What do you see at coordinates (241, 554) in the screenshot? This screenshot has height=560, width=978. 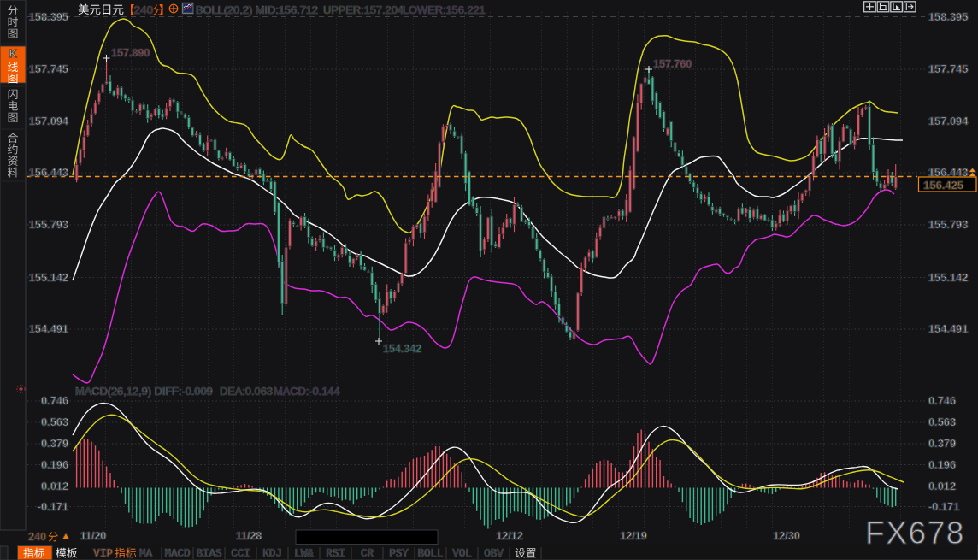 I see `svg-text: CCI` at bounding box center [241, 554].